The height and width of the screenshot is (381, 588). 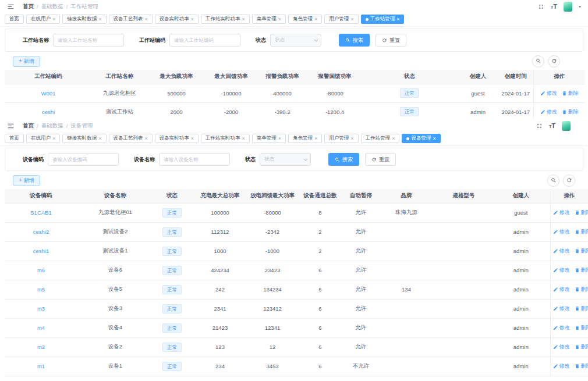 What do you see at coordinates (49, 93) in the screenshot?
I see `row-link: W001` at bounding box center [49, 93].